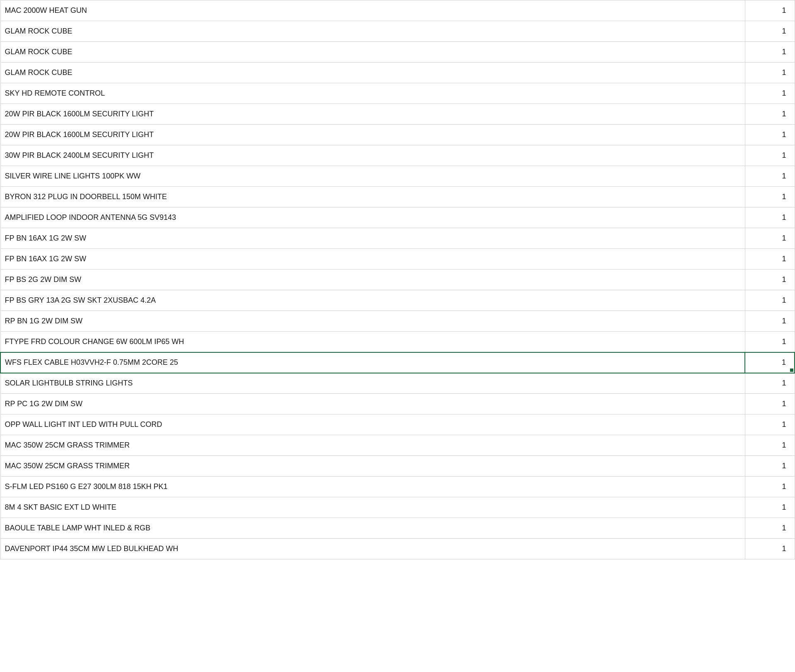 This screenshot has width=795, height=672. Describe the element at coordinates (398, 549) in the screenshot. I see `table-row: DAVENPORT IP44 35CM MW LED BULKHEAD WH1` at that location.